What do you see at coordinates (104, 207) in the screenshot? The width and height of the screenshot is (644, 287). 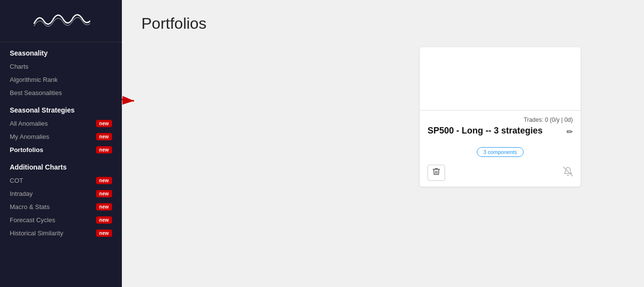 I see `badge-macro-stats: new` at bounding box center [104, 207].